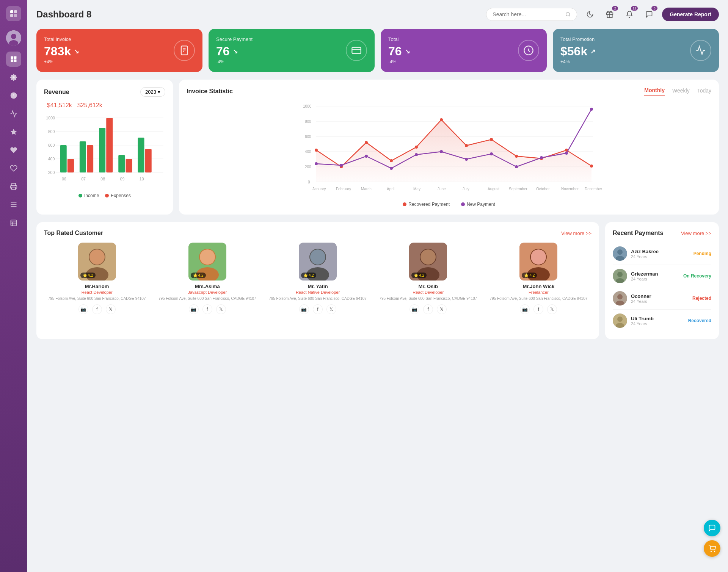  What do you see at coordinates (532, 14) in the screenshot?
I see `search-box` at bounding box center [532, 14].